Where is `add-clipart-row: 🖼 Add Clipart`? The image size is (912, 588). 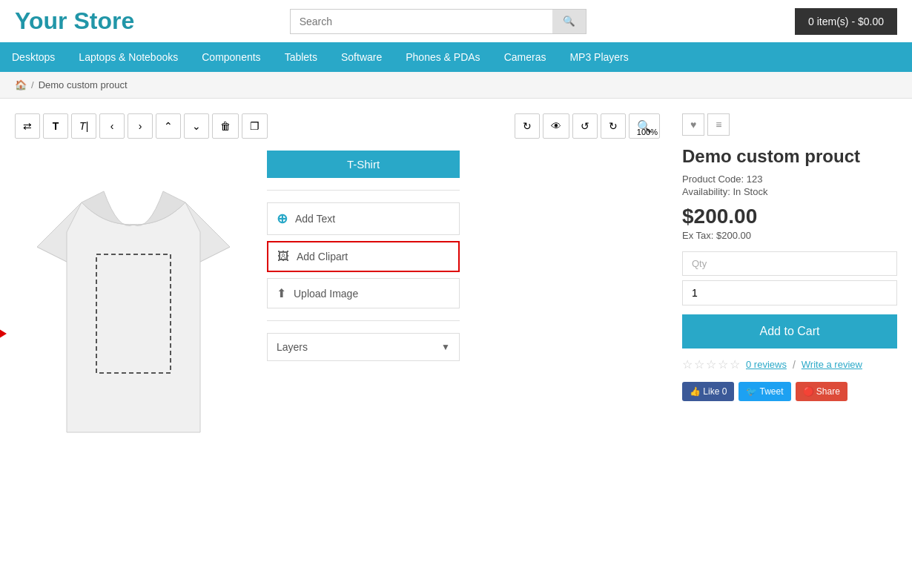 add-clipart-row: 🖼 Add Clipart is located at coordinates (363, 257).